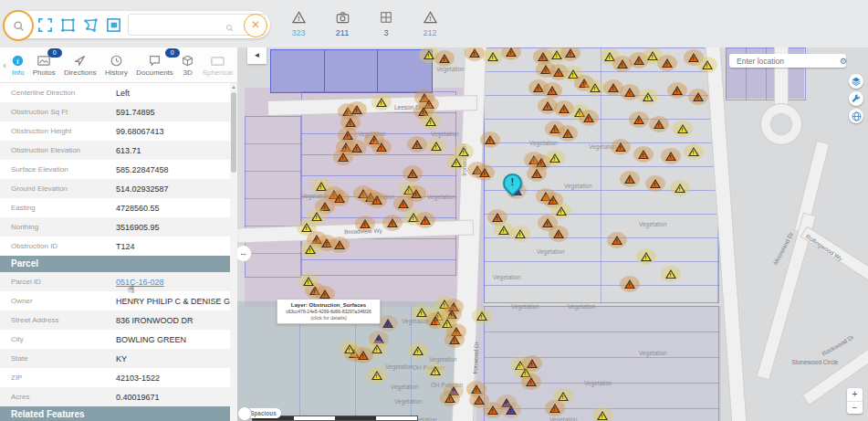 This screenshot has height=421, width=868. I want to click on field-label: Surface Elevation, so click(58, 170).